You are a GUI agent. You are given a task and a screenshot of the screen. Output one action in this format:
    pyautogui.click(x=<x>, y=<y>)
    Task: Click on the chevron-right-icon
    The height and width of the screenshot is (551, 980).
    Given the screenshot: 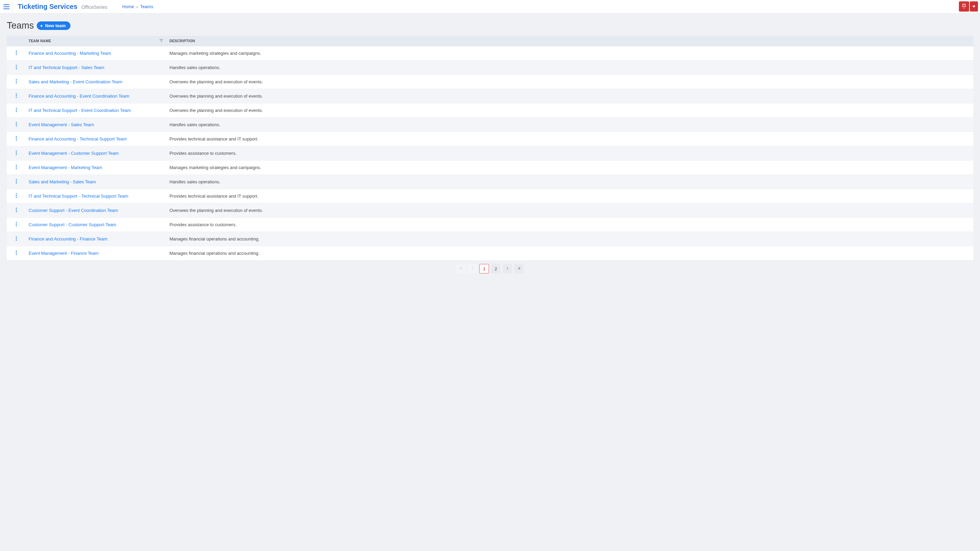 What is the action you would take?
    pyautogui.click(x=508, y=269)
    